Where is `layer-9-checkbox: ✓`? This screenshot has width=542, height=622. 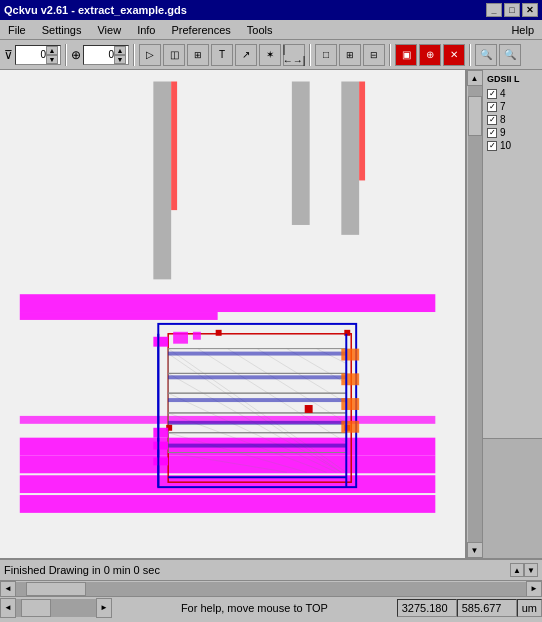 layer-9-checkbox: ✓ is located at coordinates (492, 133).